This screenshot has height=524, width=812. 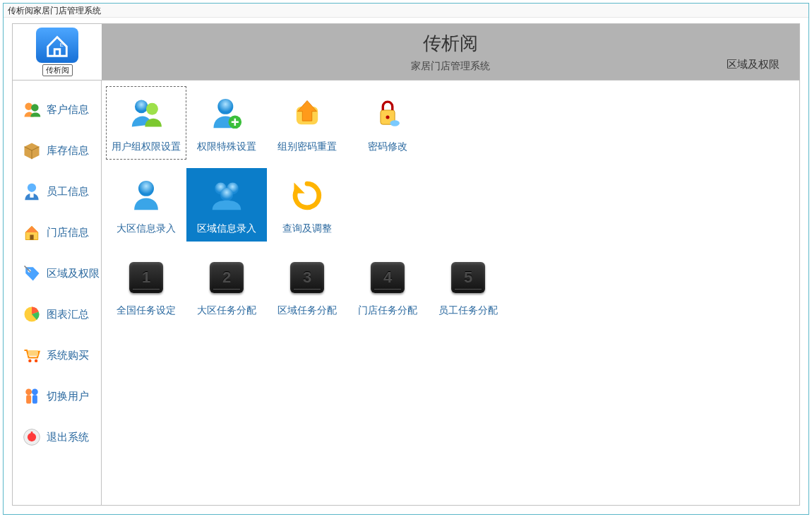 I want to click on tile-0-0: 用户组权限设置, so click(x=146, y=123).